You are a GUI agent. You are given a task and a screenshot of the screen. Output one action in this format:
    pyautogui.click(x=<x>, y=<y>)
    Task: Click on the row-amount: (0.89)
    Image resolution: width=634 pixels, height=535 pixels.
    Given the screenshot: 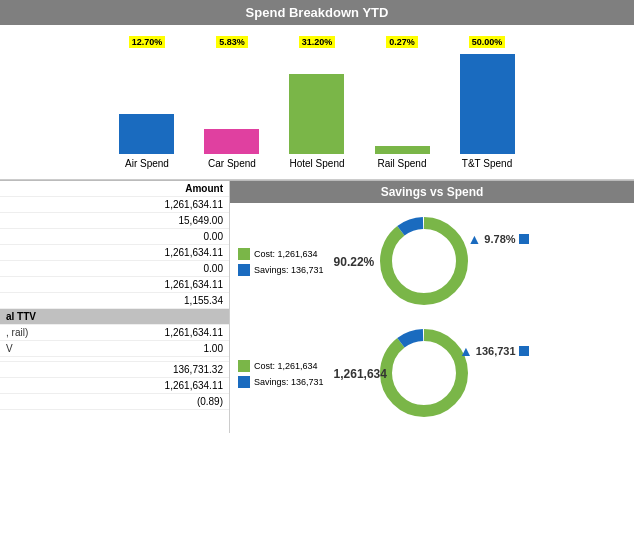 What is the action you would take?
    pyautogui.click(x=152, y=402)
    